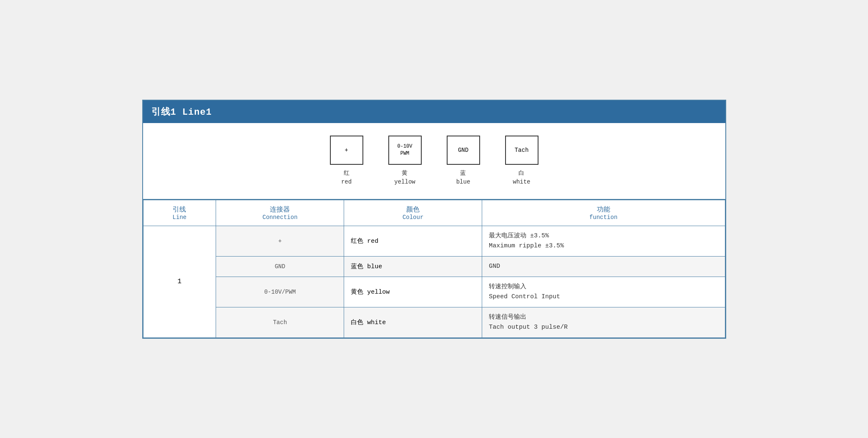 The width and height of the screenshot is (868, 438). I want to click on connector-symbol-pwm: 0-10VPWM, so click(405, 150).